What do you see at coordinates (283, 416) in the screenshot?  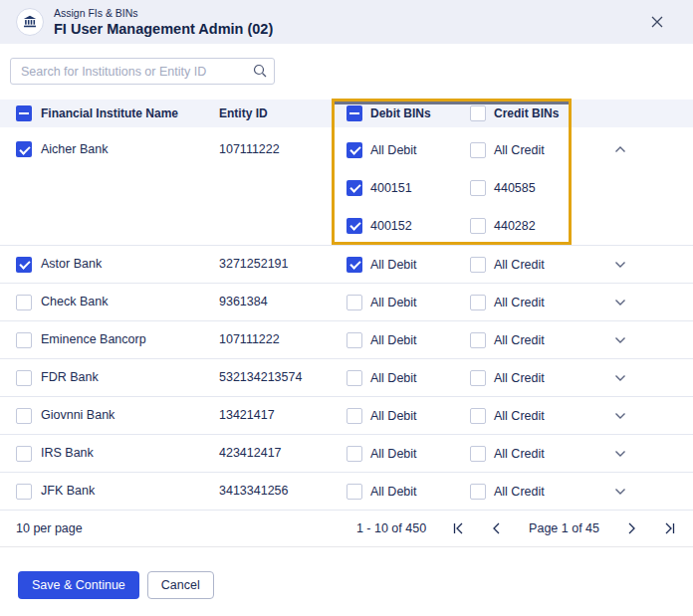 I see `entity-id: 13421417` at bounding box center [283, 416].